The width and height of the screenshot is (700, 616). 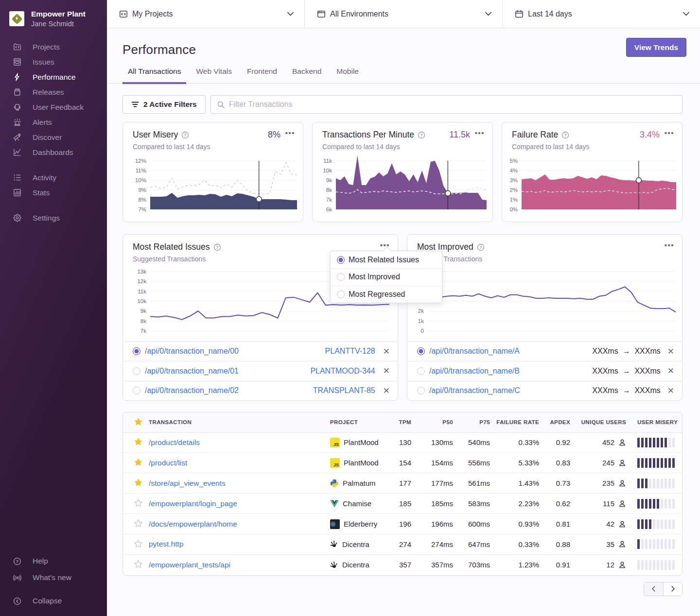 What do you see at coordinates (141, 180) in the screenshot?
I see `svg-text: 10%` at bounding box center [141, 180].